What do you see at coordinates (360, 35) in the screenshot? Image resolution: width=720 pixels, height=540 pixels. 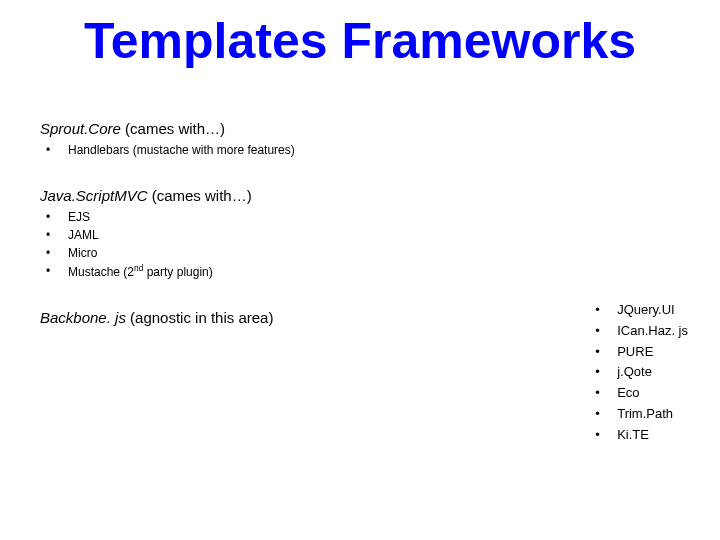 I see `slide-title: Templates Frameworks` at bounding box center [360, 35].